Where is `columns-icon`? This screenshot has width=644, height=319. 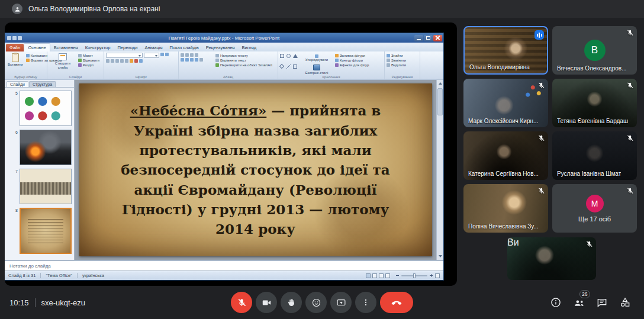 columns-icon is located at coordinates (201, 60).